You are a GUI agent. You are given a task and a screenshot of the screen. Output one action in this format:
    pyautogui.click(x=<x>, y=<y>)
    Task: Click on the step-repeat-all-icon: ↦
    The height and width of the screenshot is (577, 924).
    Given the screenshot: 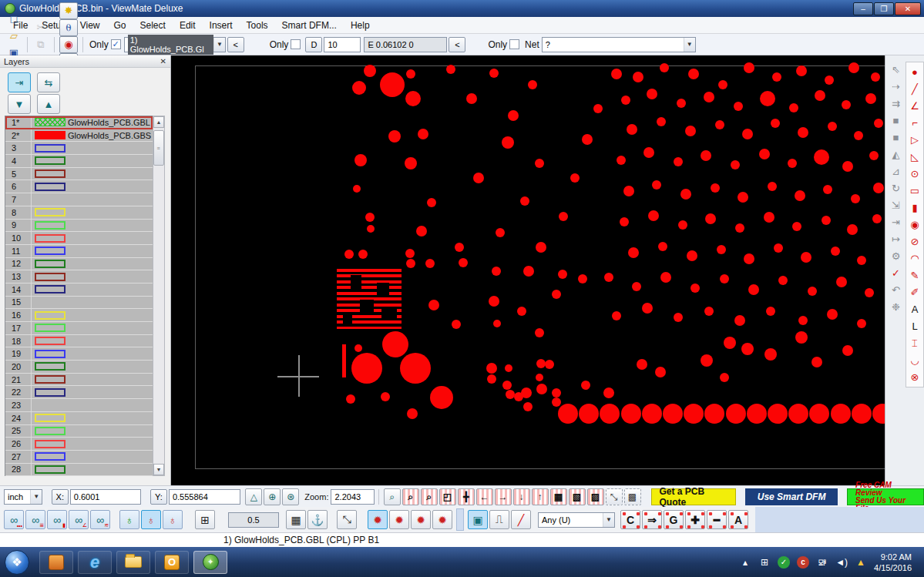 What is the action you would take?
    pyautogui.click(x=895, y=239)
    